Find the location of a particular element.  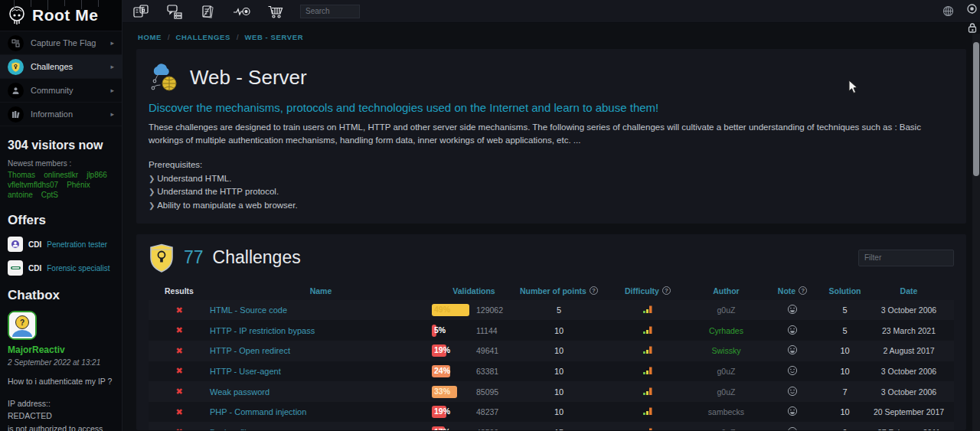

validations-count: 129062 is located at coordinates (490, 310).